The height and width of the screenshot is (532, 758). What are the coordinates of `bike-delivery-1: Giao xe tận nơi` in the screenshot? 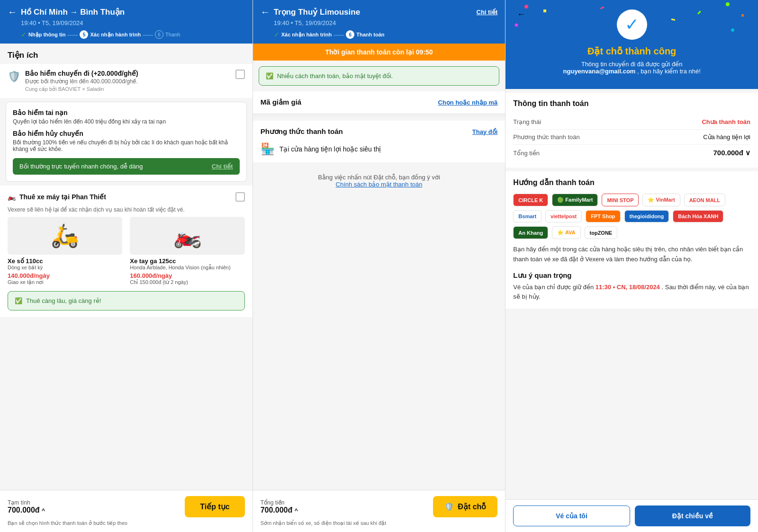 It's located at (65, 282).